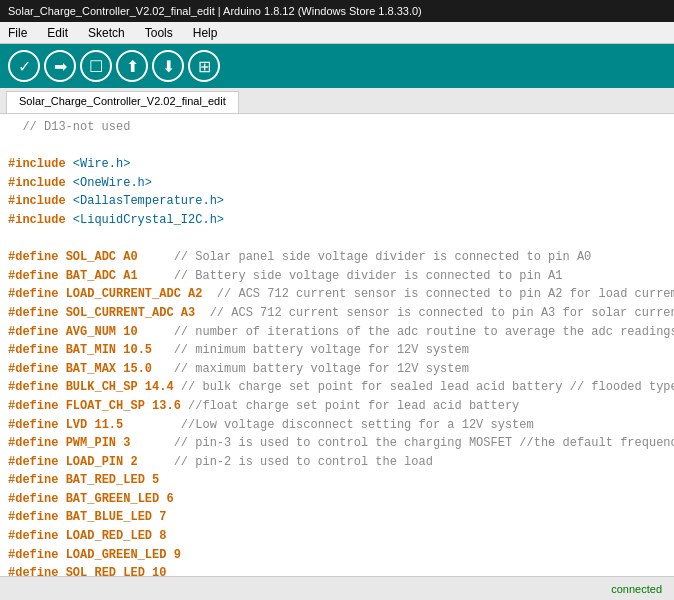  I want to click on status-bar: connected, so click(337, 588).